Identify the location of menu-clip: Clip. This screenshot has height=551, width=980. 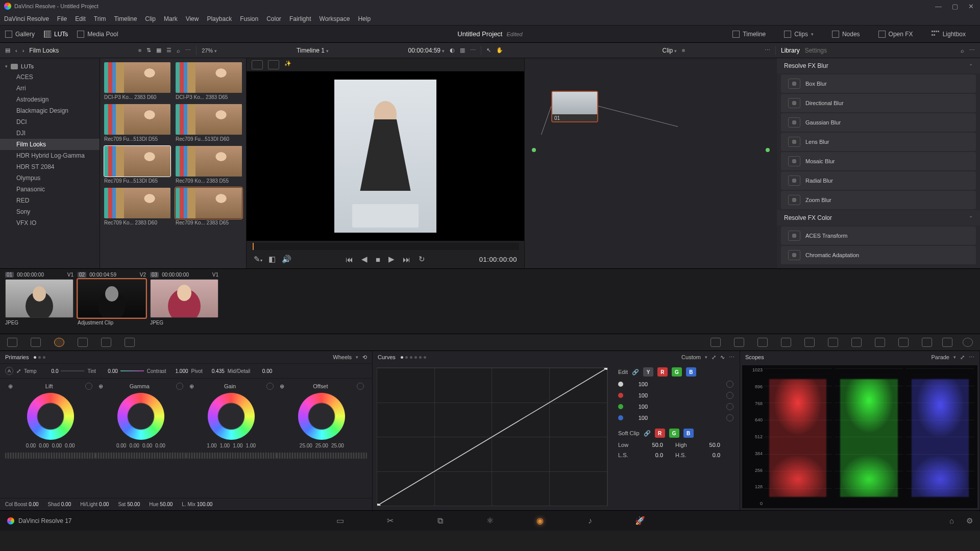
(150, 19).